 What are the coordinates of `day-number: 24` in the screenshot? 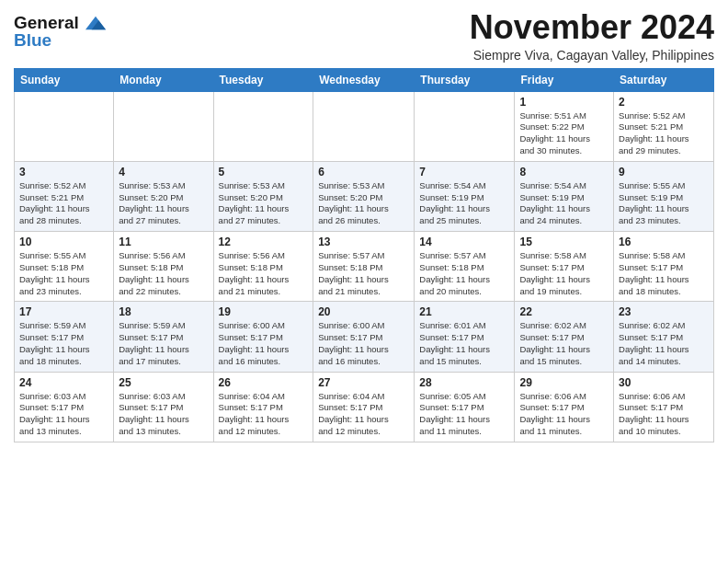 It's located at (64, 383).